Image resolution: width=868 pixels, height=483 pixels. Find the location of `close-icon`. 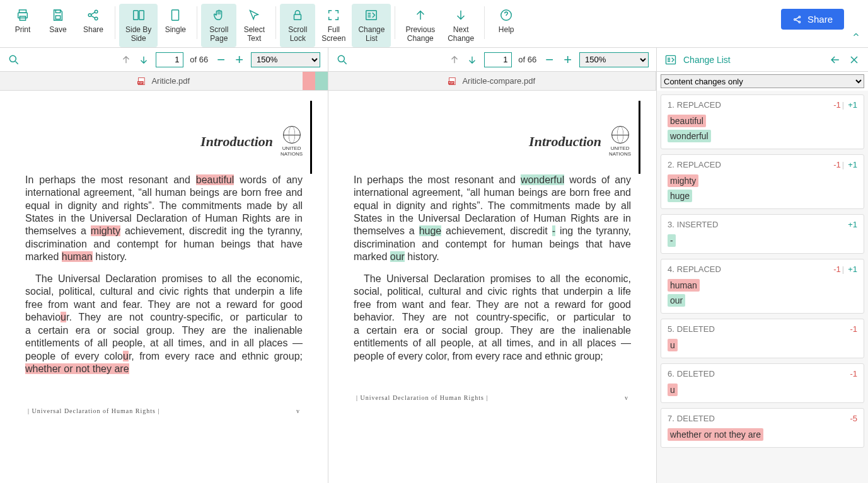

close-icon is located at coordinates (854, 60).